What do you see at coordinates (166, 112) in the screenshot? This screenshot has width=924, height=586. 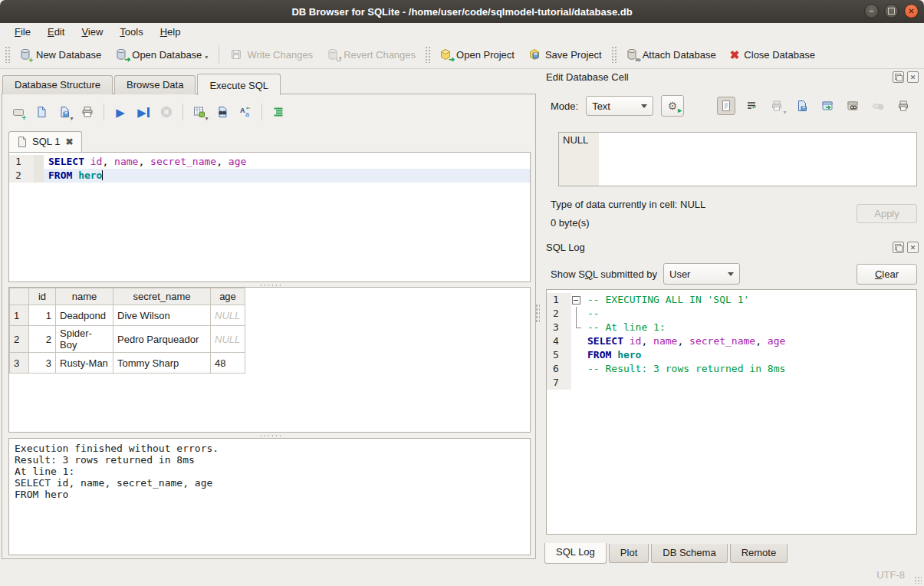 I see `stop-button` at bounding box center [166, 112].